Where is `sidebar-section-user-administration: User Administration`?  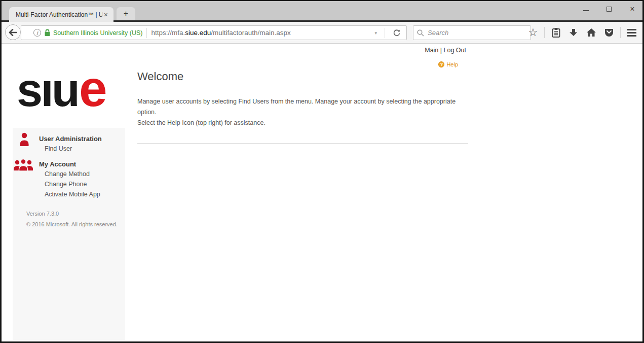
sidebar-section-user-administration: User Administration is located at coordinates (70, 139).